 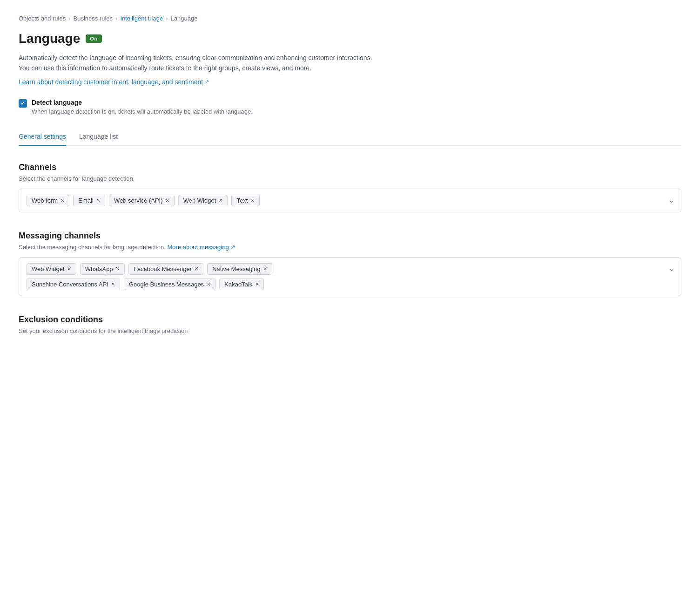 I want to click on page-description: Automatically detect the language of inc…, so click(x=200, y=63).